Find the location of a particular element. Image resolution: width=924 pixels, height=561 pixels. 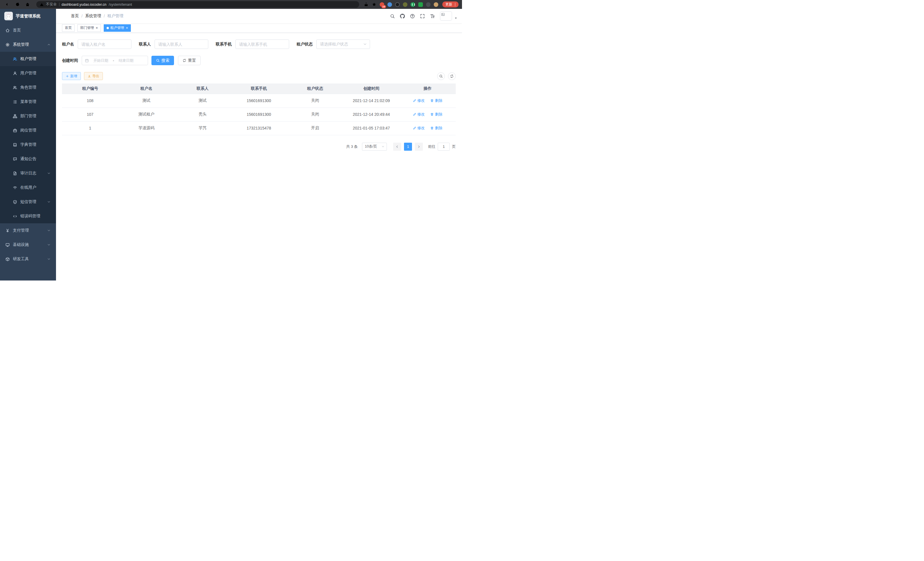

export-button: 导出 is located at coordinates (93, 76).